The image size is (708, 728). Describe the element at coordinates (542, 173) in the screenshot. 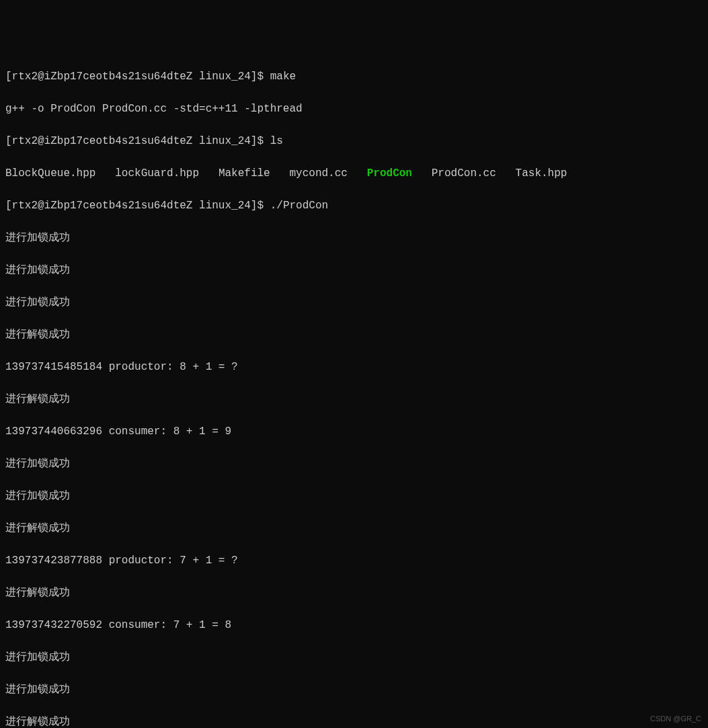

I see `file-task: Task.hpp` at that location.